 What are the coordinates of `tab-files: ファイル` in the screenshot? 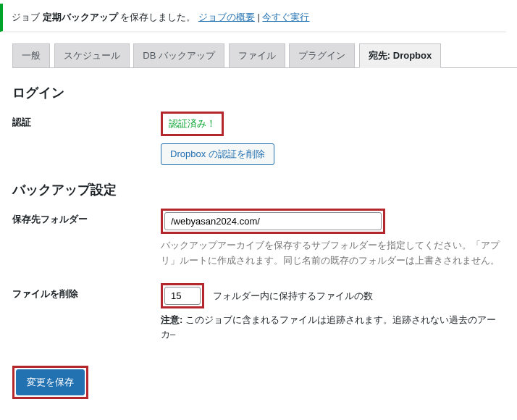 It's located at (257, 55).